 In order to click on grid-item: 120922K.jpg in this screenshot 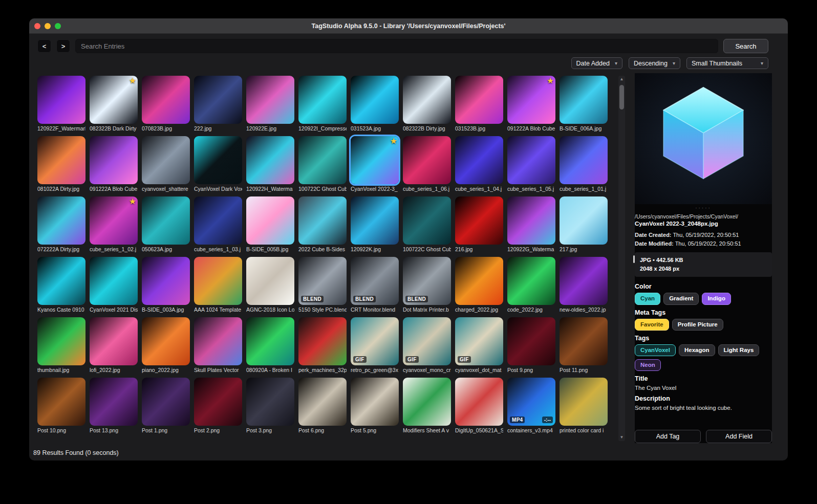, I will do `click(375, 224)`.